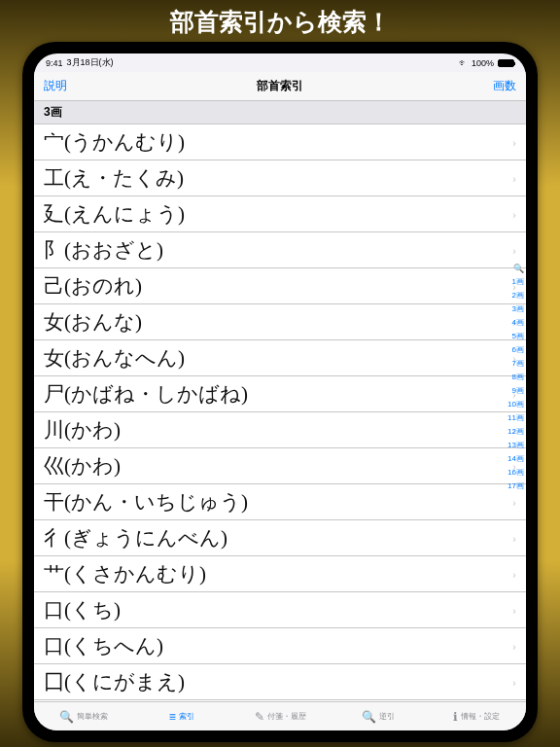 This screenshot has width=560, height=747. I want to click on promo-header: 部首索引から検索！, so click(280, 21).